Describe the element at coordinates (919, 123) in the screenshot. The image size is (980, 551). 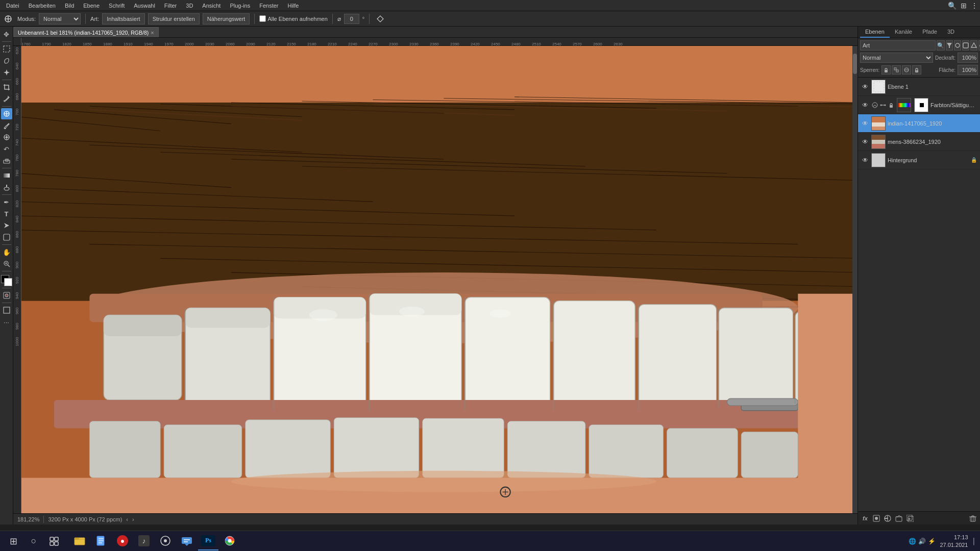
I see `layer-item-indian: 👁 indian-1417065_1920` at that location.